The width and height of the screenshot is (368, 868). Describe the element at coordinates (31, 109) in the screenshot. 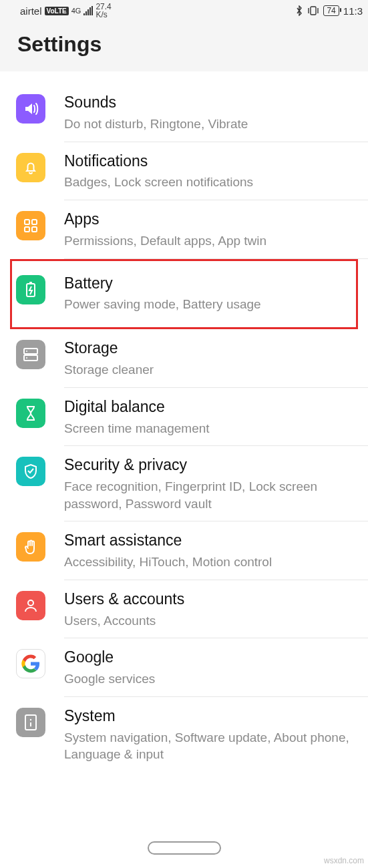

I see `sound-icon` at that location.